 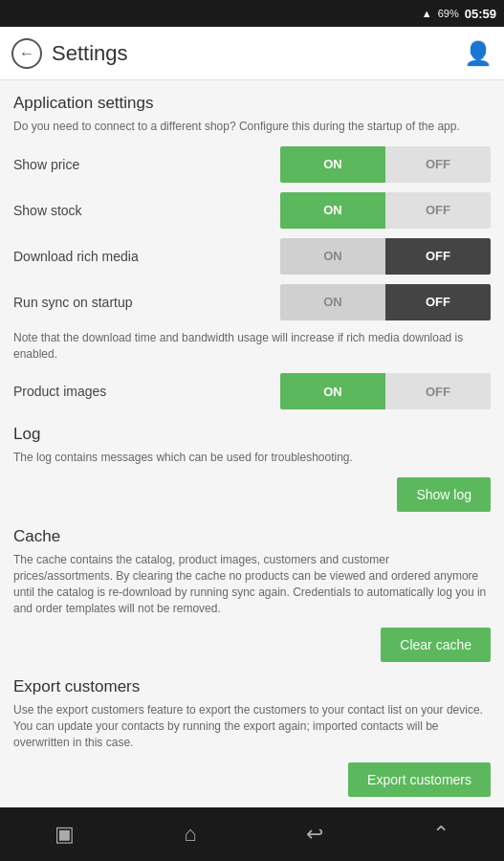 What do you see at coordinates (333, 391) in the screenshot?
I see `product-images-on: ON` at bounding box center [333, 391].